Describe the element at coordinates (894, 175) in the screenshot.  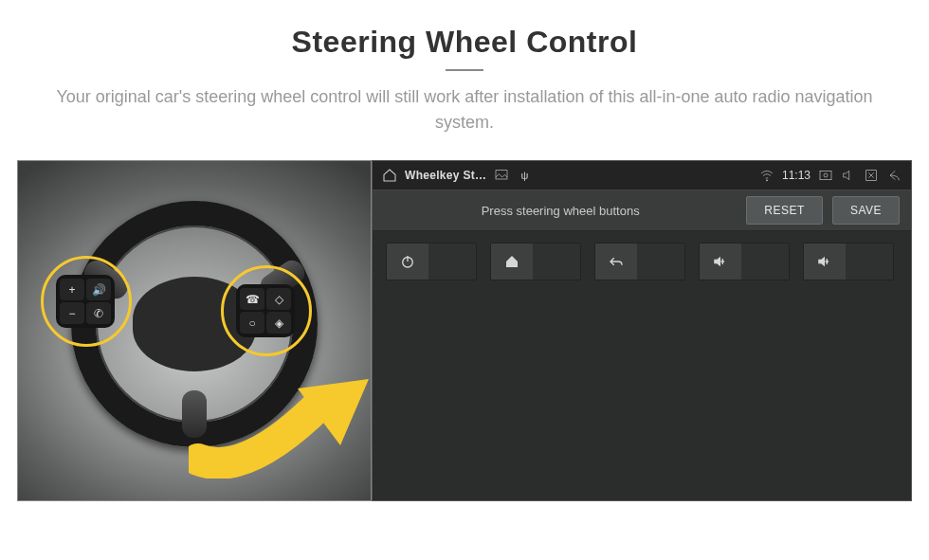
I see `back-icon` at that location.